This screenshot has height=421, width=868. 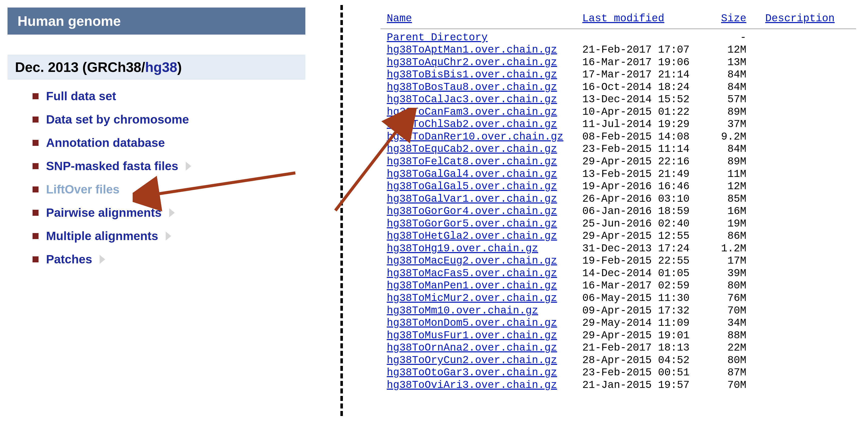 I want to click on file-link: hg38ToMusFur1.over.chain.gz, so click(x=472, y=336).